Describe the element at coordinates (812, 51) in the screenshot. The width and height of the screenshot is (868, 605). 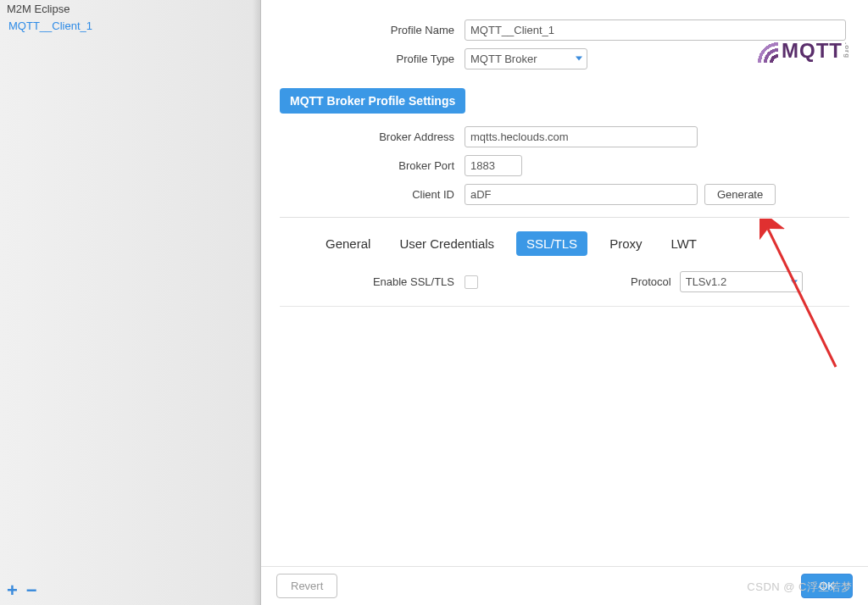
I see `mqtt-logo-text: MQTT` at that location.